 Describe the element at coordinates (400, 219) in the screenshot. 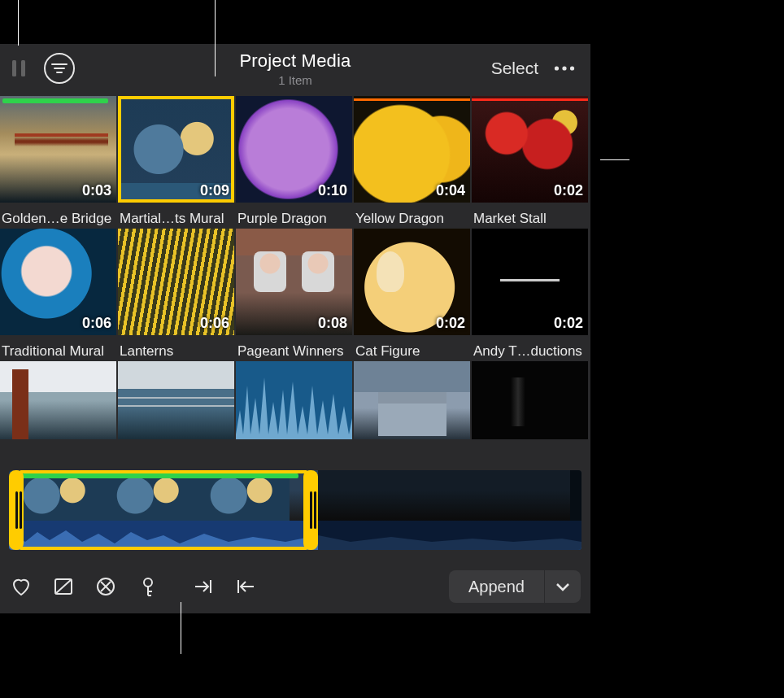

I see `clip-name: Yellow Dragon` at that location.